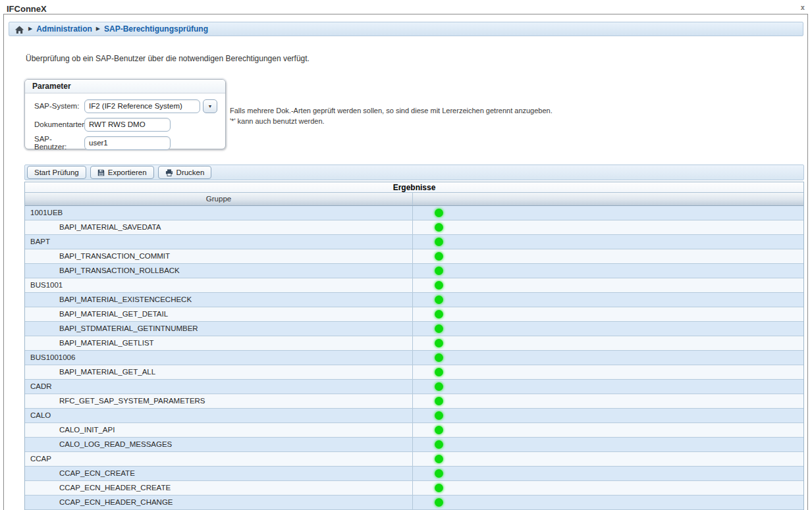  I want to click on sap-system-select: IF2 (IF2 Reference System), so click(142, 107).